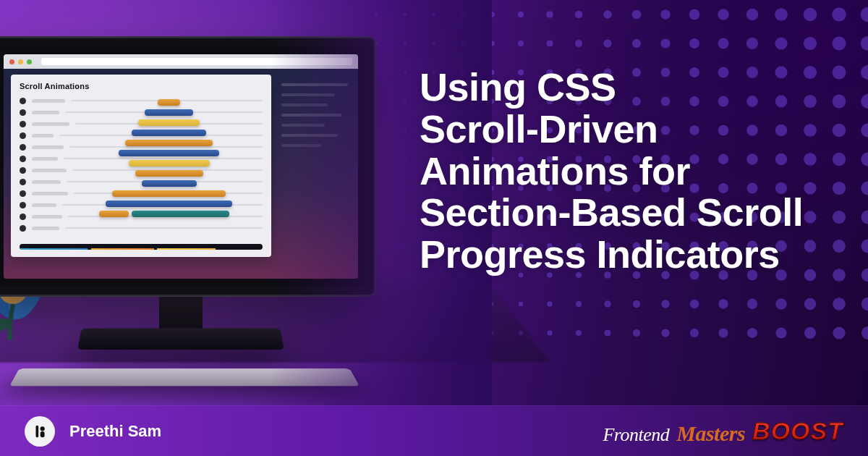 The height and width of the screenshot is (456, 868). Describe the element at coordinates (141, 86) in the screenshot. I see `page-heading: Scroll Animations` at that location.